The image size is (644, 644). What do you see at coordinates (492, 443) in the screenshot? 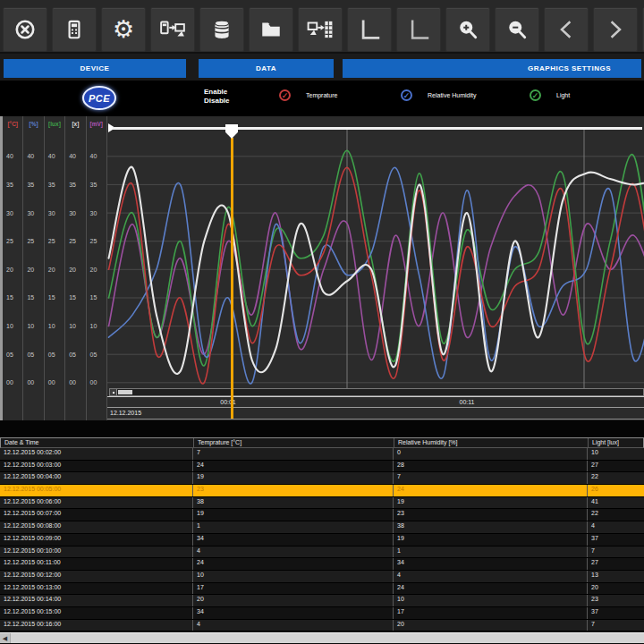
I see `column-header-humidity: Relative Humidity [%]` at bounding box center [492, 443].